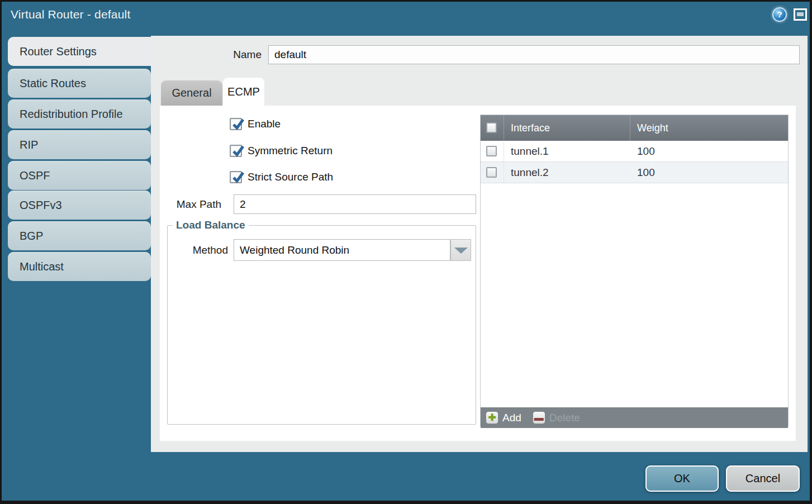 The height and width of the screenshot is (504, 812). Describe the element at coordinates (214, 55) in the screenshot. I see `name-label: Name` at that location.